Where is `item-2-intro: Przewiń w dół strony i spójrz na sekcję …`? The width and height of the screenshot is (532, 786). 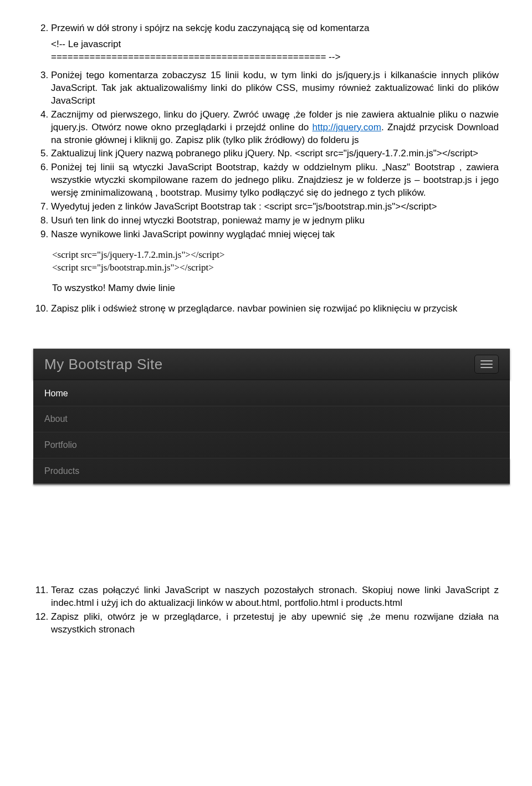
item-2-intro: Przewiń w dół strony i spójrz na sekcję … is located at coordinates (211, 28).